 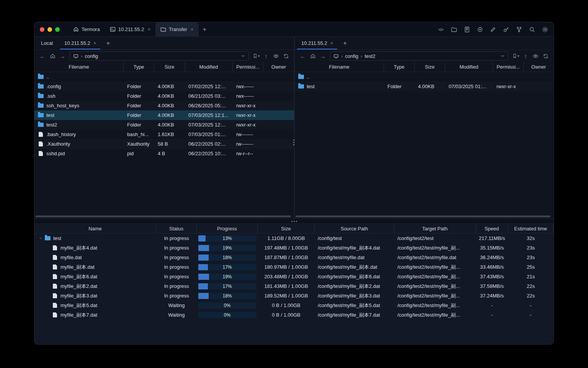 What do you see at coordinates (294, 248) in the screenshot?
I see `transfer-row: myfile_副本4.dat In progress 19% 197.48MB …` at bounding box center [294, 248].